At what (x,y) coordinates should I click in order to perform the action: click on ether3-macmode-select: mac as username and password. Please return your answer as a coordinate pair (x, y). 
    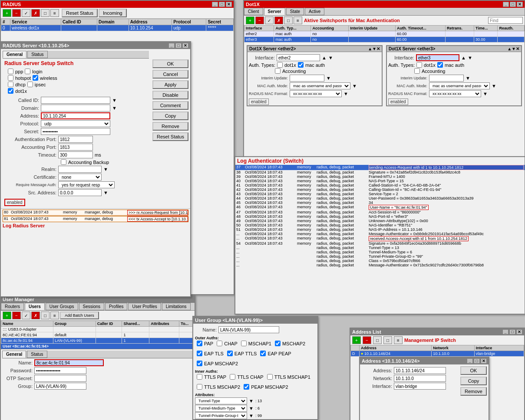
    Looking at the image, I should click on (459, 86).